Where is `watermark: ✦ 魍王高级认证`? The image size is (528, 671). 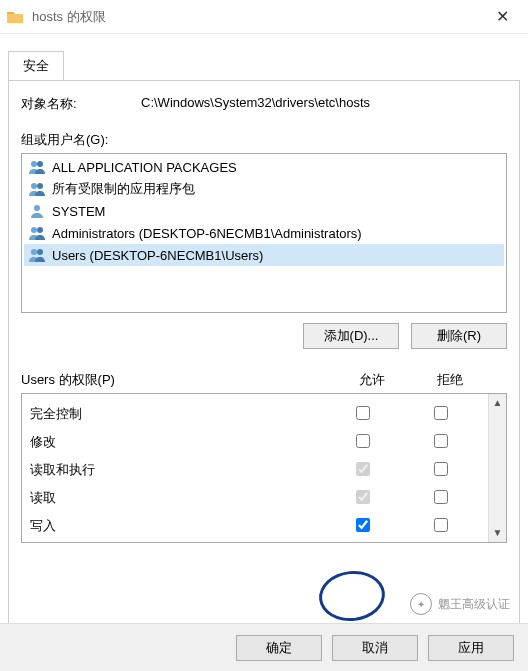 watermark: ✦ 魍王高级认证 is located at coordinates (460, 604).